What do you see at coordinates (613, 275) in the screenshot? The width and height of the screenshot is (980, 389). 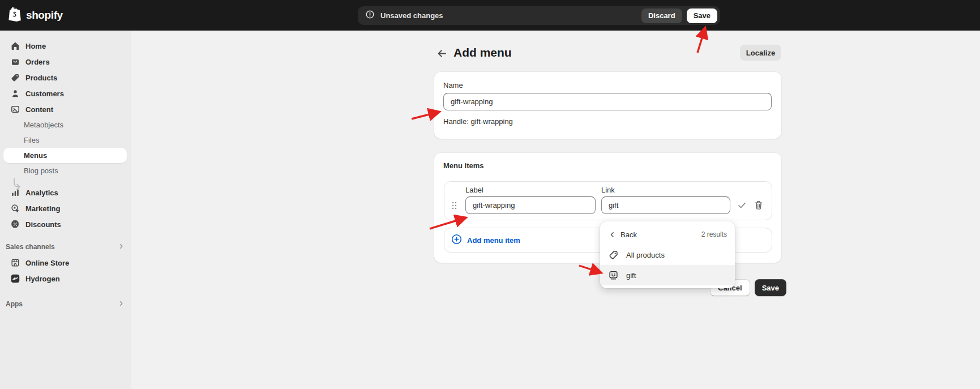 I see `collection-icon` at bounding box center [613, 275].